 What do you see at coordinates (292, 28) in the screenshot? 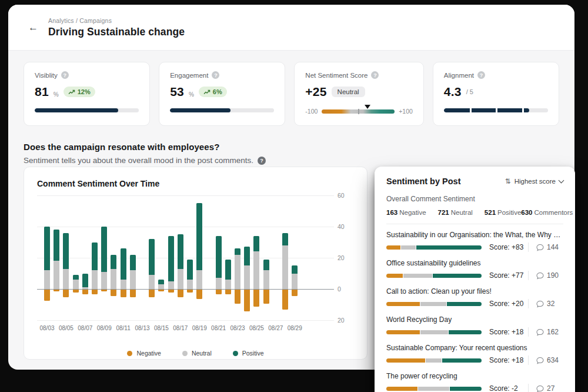
I see `page-header: ← Analytics / Campaigns Driving Sustaina…` at bounding box center [292, 28].